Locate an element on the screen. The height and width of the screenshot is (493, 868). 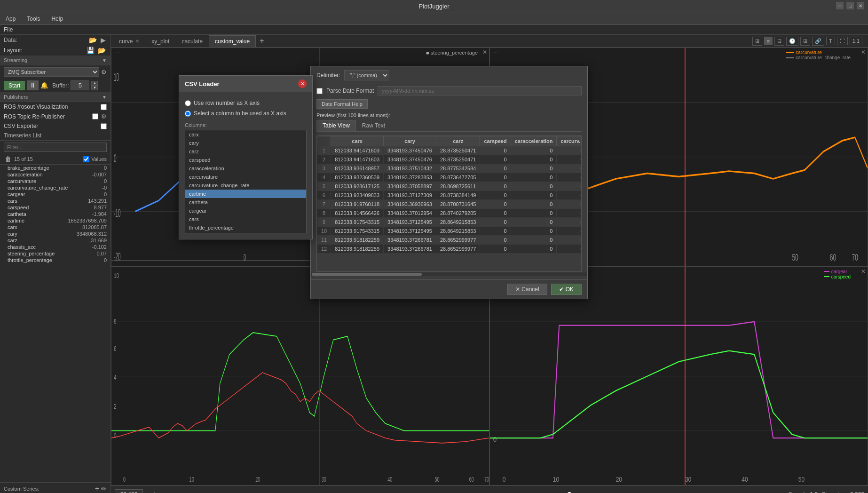
publisher-rosout-checkbox is located at coordinates (103, 107).